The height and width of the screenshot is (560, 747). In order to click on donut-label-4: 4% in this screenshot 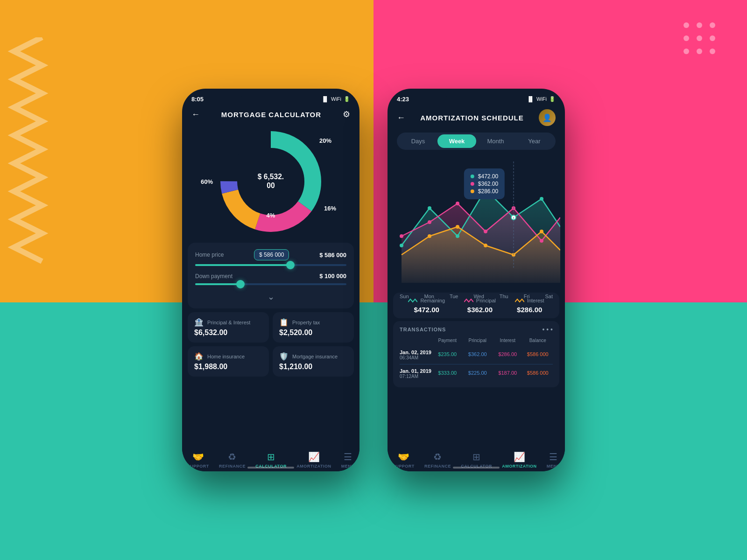, I will do `click(271, 216)`.